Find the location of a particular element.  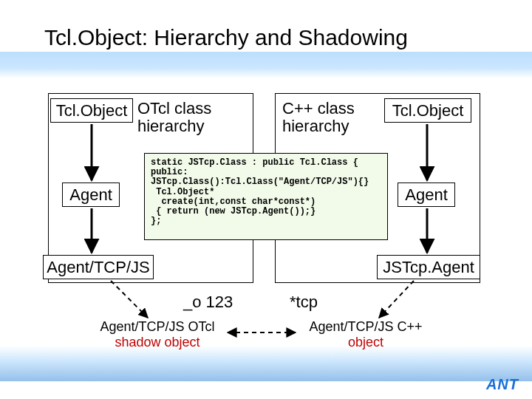

cpp-object-caption: Agent/TCP/JS C++ object is located at coordinates (366, 335).